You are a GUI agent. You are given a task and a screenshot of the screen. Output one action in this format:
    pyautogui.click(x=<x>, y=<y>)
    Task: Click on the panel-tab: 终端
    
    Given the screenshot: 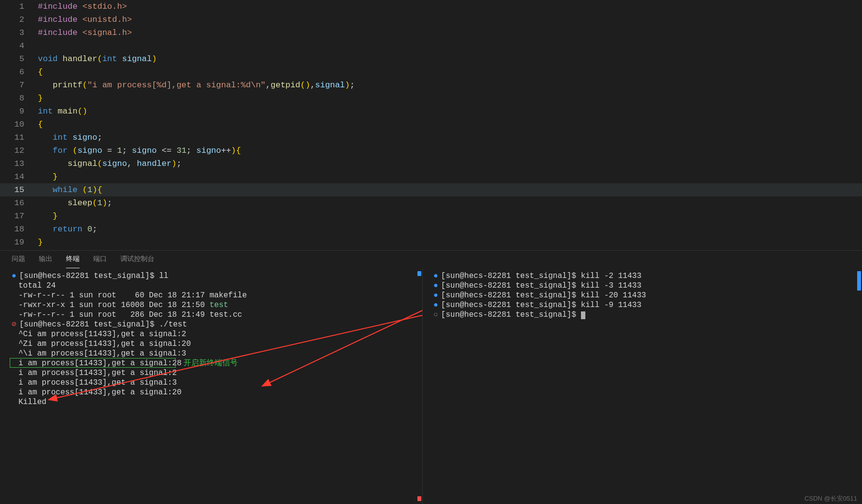 What is the action you would take?
    pyautogui.click(x=73, y=261)
    